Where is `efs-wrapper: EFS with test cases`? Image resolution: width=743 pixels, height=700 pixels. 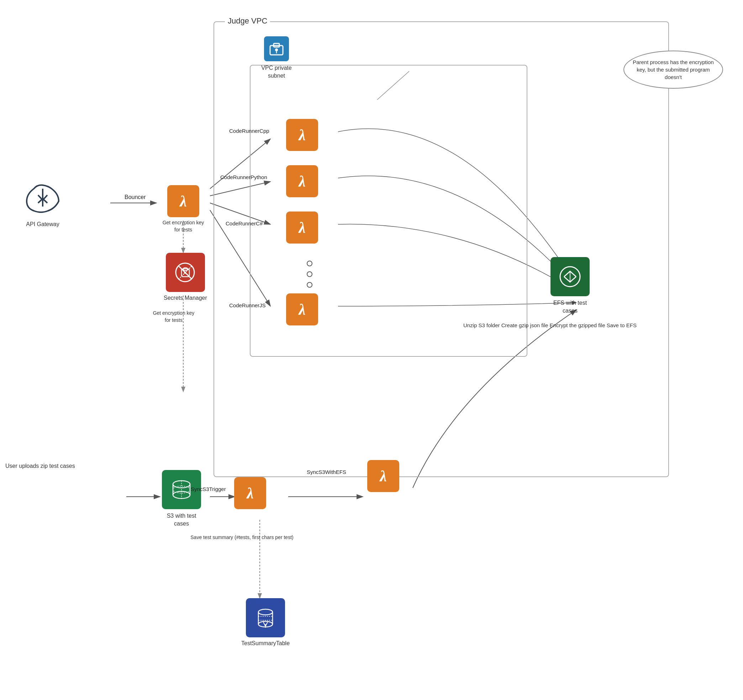
efs-wrapper: EFS with test cases is located at coordinates (570, 286).